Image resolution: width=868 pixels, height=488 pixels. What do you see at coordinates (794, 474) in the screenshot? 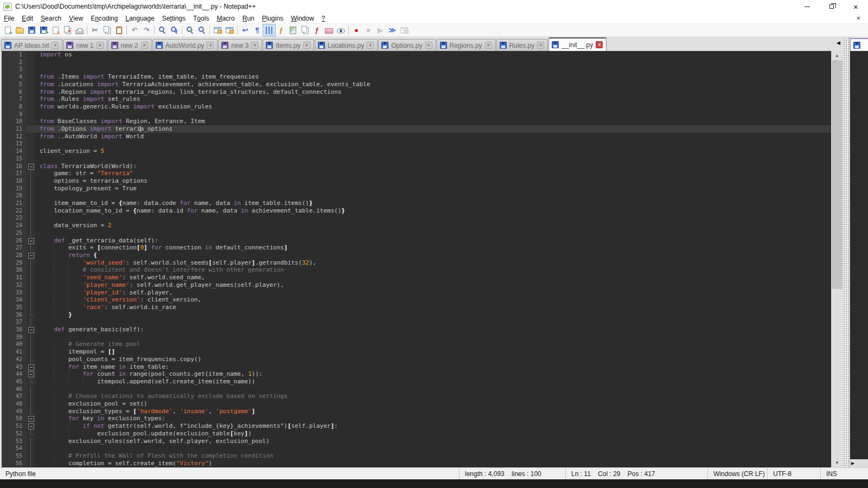
I see `status-encoding: UTF-8` at bounding box center [794, 474].